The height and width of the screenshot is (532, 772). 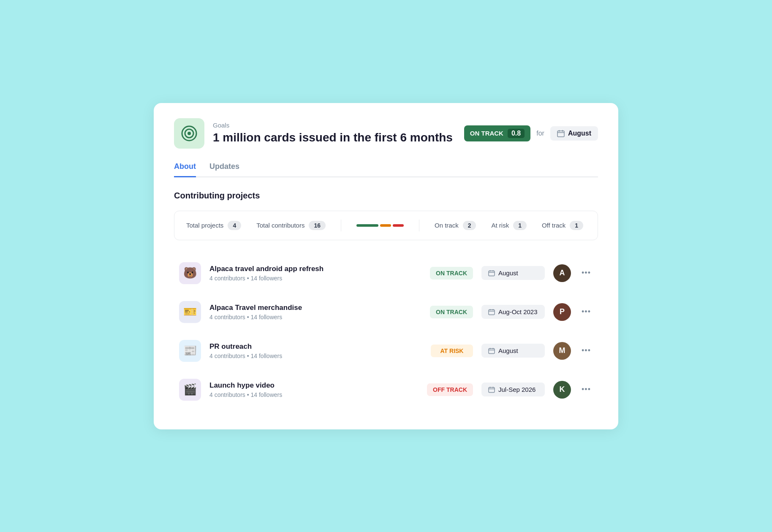 What do you see at coordinates (190, 312) in the screenshot?
I see `project-icon: 🎫` at bounding box center [190, 312].